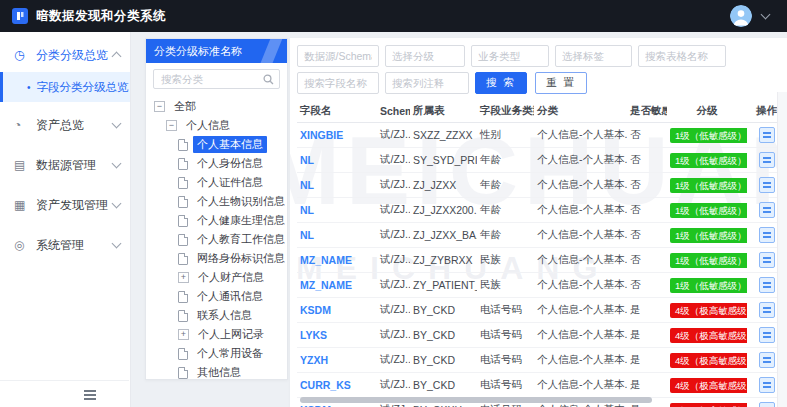 This screenshot has height=407, width=787. I want to click on cell-field-name: CURR_KS, so click(337, 385).